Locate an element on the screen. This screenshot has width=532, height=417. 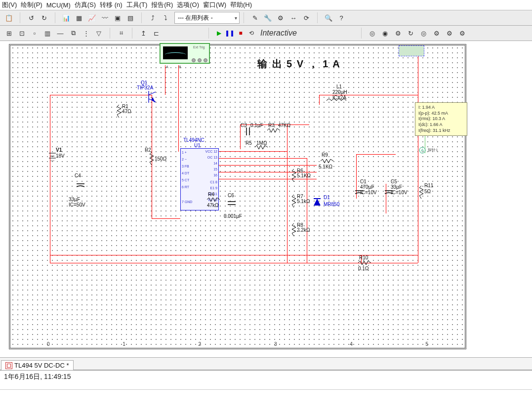
place-misc-icon: ▫ is located at coordinates (35, 33).